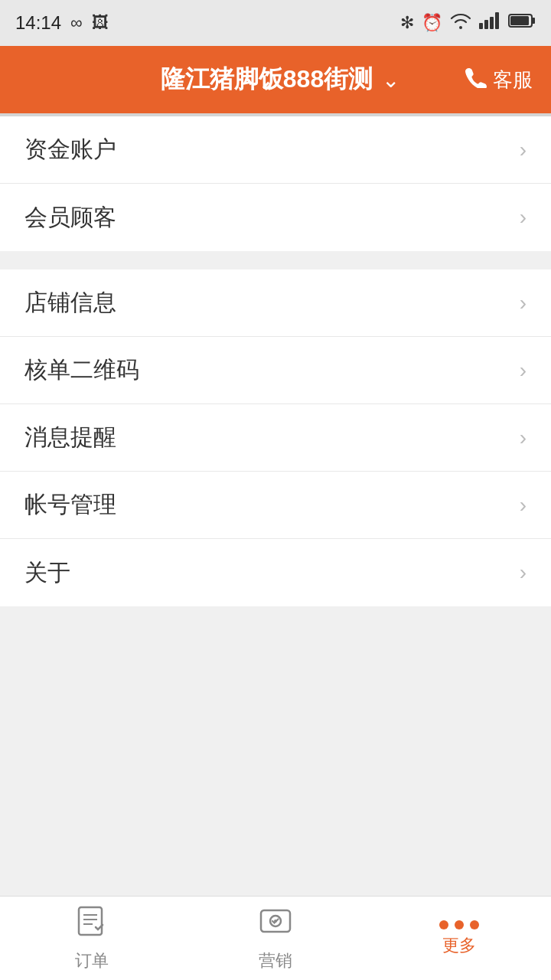 Image resolution: width=551 pixels, height=980 pixels. Describe the element at coordinates (499, 80) in the screenshot. I see `customer-service-button: 客服` at that location.